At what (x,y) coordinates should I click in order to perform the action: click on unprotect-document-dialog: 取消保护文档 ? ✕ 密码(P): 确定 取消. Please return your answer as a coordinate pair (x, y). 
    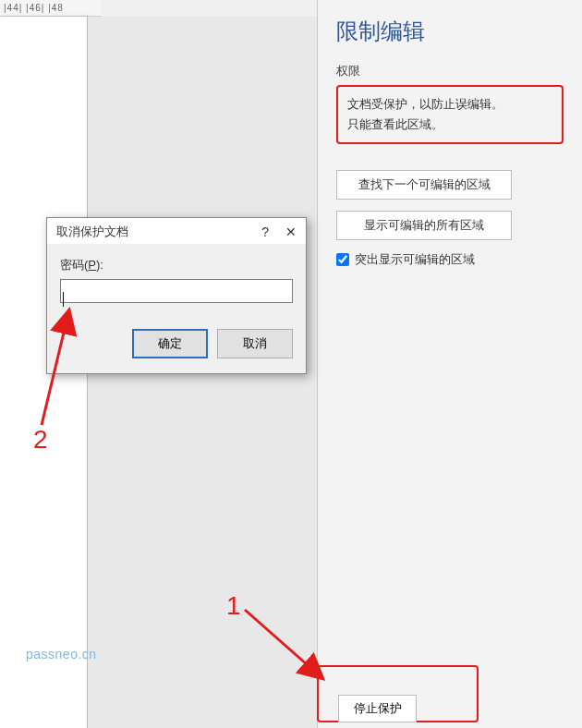
    Looking at the image, I should click on (176, 296).